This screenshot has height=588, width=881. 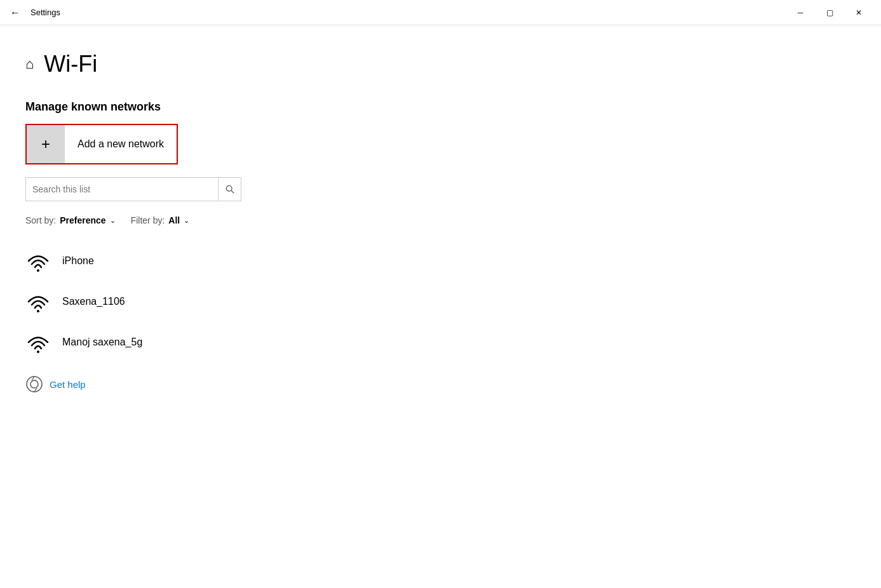 I want to click on home-icon: ⌂, so click(x=29, y=64).